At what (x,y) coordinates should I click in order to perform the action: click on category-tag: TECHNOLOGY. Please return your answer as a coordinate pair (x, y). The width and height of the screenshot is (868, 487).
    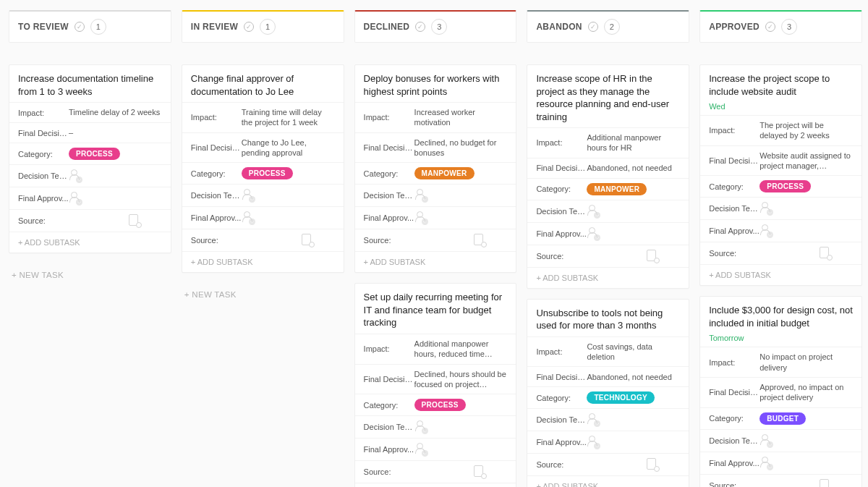
    Looking at the image, I should click on (621, 398).